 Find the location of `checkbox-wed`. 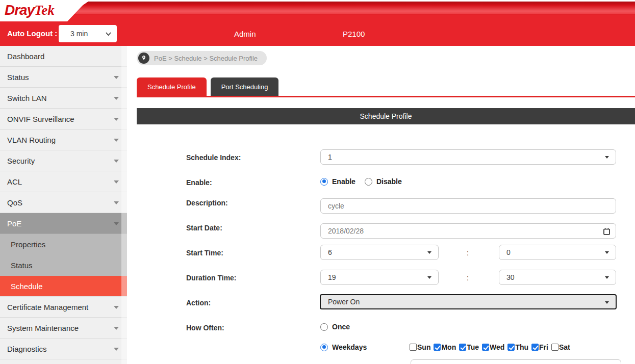

checkbox-wed is located at coordinates (486, 347).